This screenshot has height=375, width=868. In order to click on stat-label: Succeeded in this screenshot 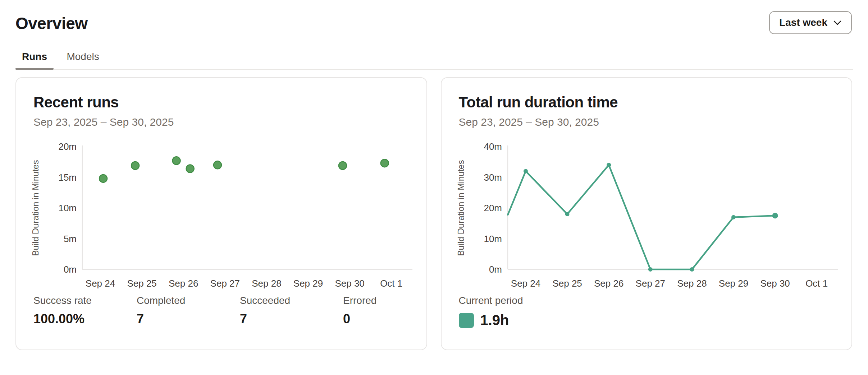, I will do `click(291, 301)`.